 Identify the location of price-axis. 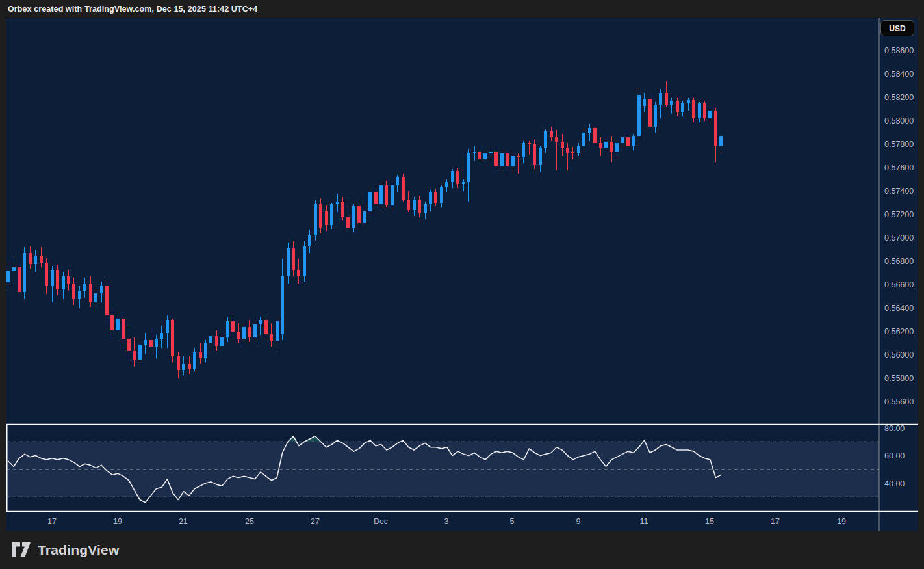
(898, 265).